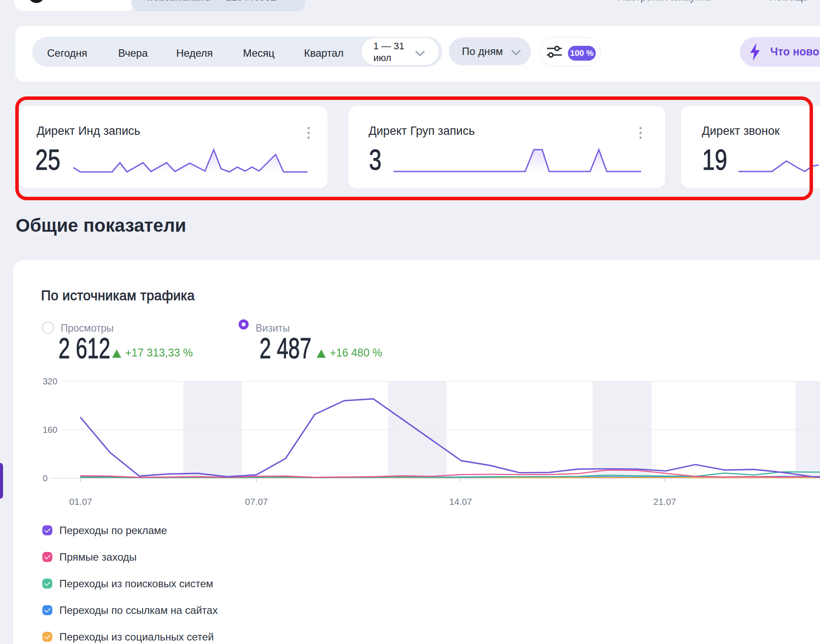  What do you see at coordinates (45, 478) in the screenshot?
I see `svg-text: 0` at bounding box center [45, 478].